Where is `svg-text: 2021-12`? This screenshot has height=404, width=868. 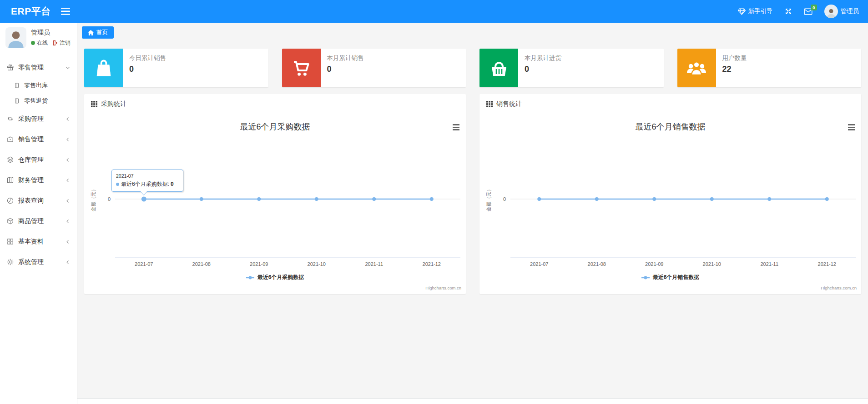 svg-text: 2021-12 is located at coordinates (432, 264).